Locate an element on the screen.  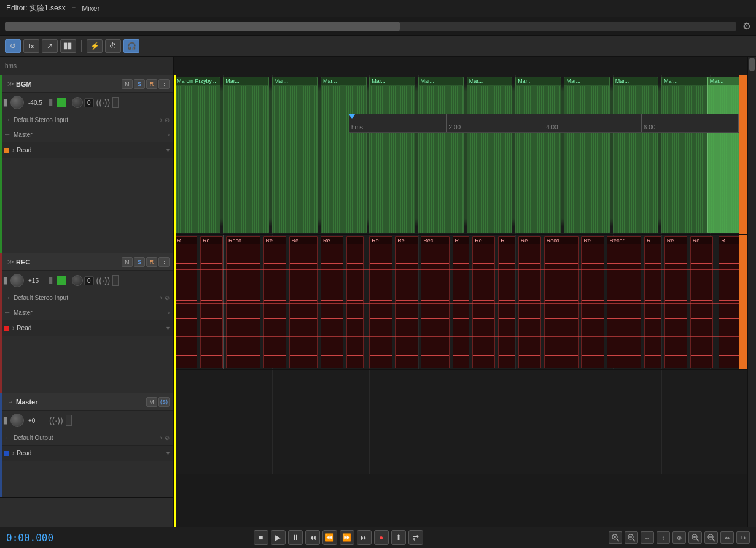
rec-clip-7: Re... is located at coordinates (381, 302).